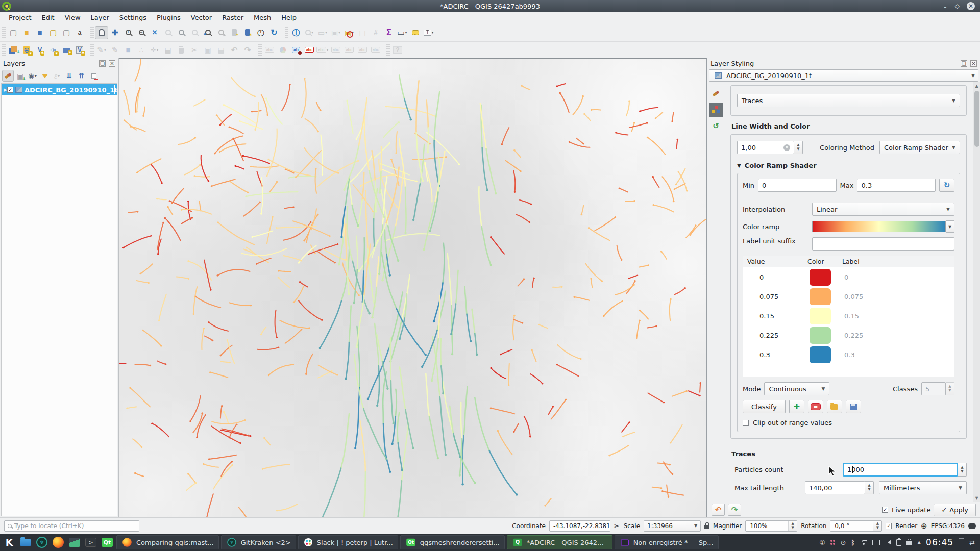 Image resolution: width=980 pixels, height=551 pixels. Describe the element at coordinates (821, 261) in the screenshot. I see `column-header-color: Color` at that location.